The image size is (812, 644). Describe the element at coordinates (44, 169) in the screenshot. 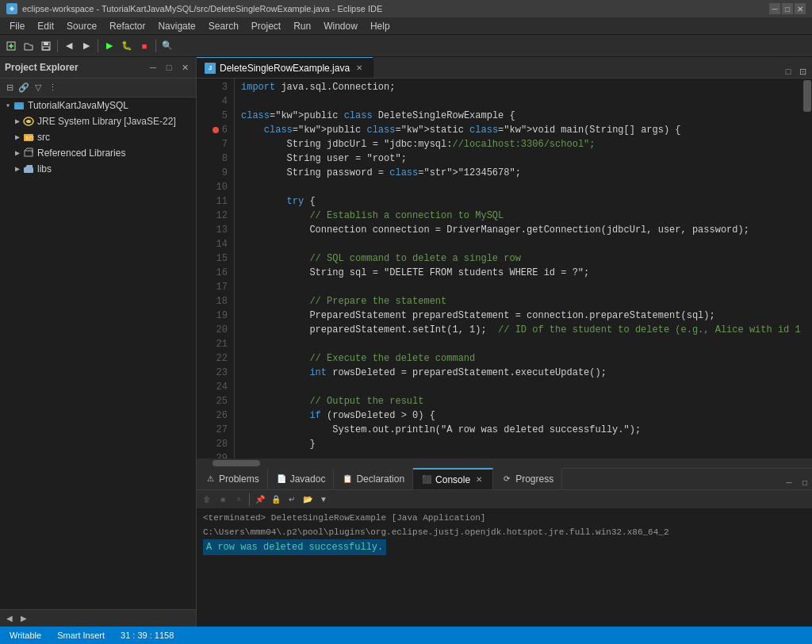

I see `libs-label: libs` at that location.